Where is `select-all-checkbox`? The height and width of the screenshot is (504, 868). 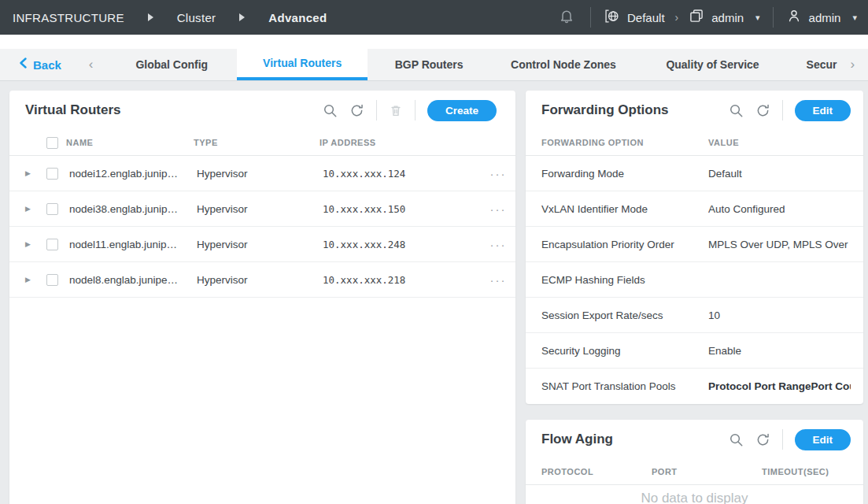
select-all-checkbox is located at coordinates (52, 143).